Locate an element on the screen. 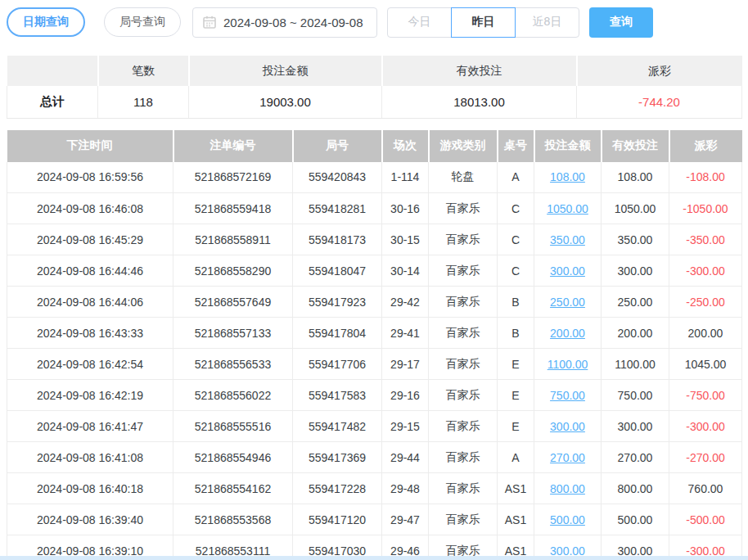  bet-amount-cell: 108.00 is located at coordinates (568, 178).